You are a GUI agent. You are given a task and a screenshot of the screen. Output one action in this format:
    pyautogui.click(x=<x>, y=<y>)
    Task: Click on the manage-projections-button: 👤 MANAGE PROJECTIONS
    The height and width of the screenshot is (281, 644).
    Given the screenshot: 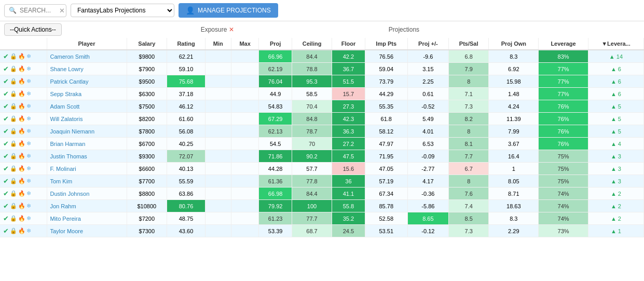 What is the action you would take?
    pyautogui.click(x=228, y=10)
    